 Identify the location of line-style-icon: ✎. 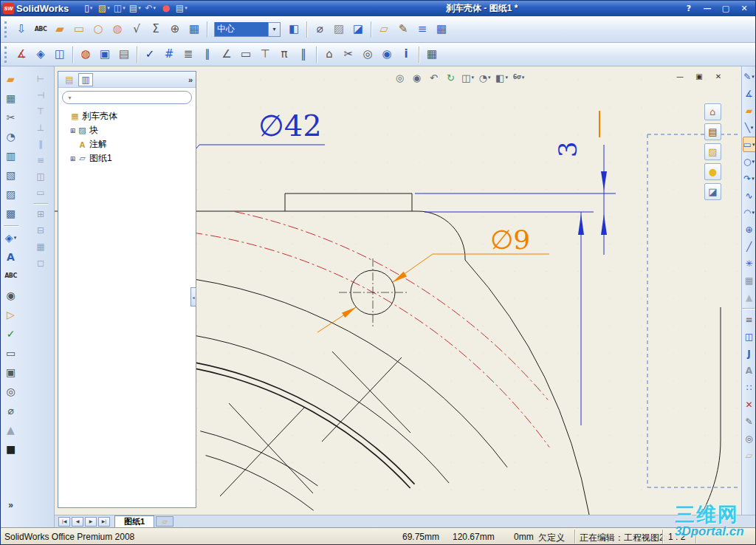
(749, 421).